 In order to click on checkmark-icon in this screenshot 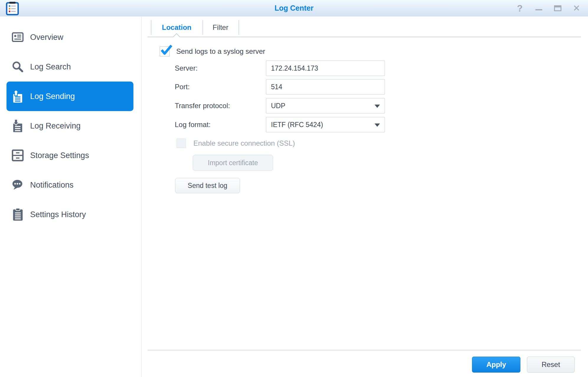, I will do `click(166, 49)`.